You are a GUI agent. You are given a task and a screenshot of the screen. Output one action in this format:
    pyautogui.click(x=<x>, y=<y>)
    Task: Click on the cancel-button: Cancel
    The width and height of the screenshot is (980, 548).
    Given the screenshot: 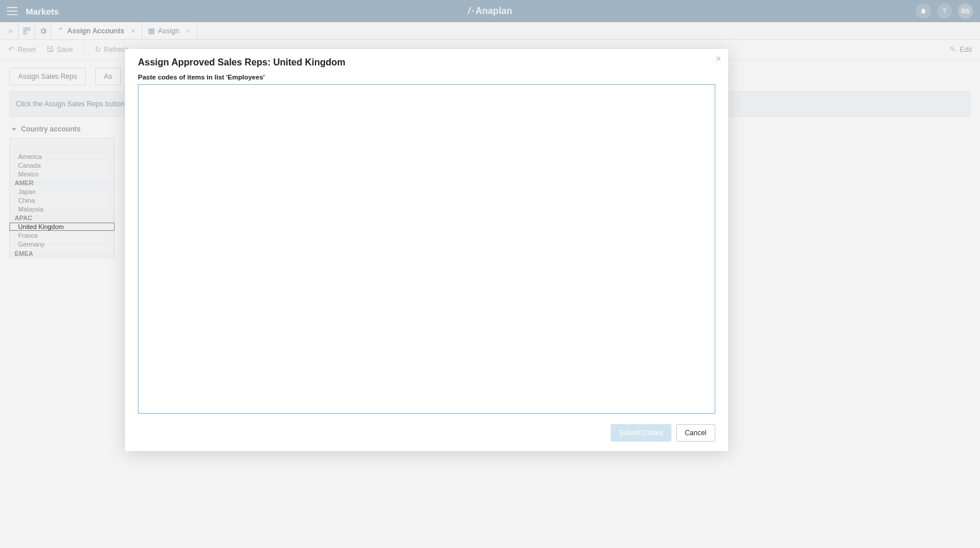 What is the action you would take?
    pyautogui.click(x=695, y=433)
    